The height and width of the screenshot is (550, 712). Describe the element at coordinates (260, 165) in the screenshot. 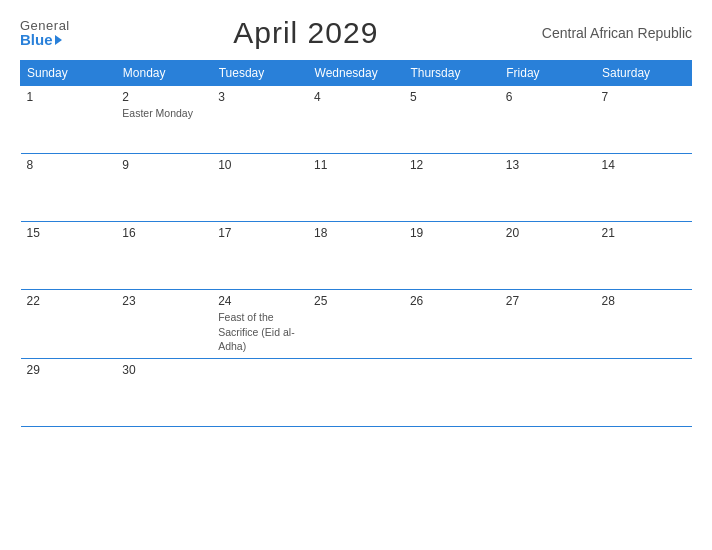

I see `day-number: 10` at that location.